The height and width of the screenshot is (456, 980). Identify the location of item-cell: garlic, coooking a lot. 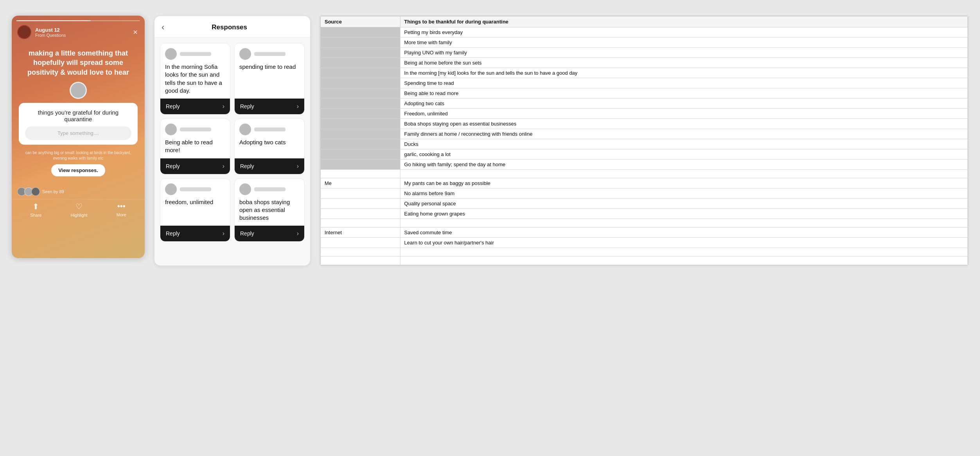
(684, 154).